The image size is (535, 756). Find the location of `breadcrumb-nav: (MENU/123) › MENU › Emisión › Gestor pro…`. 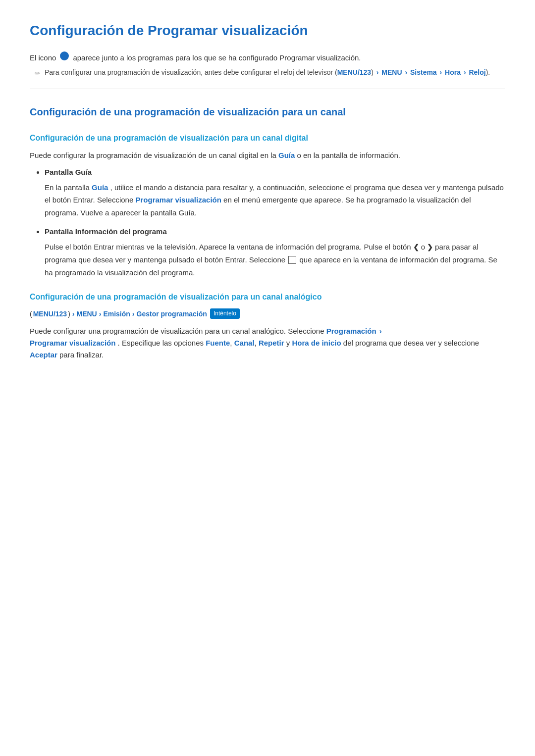

breadcrumb-nav: (MENU/123) › MENU › Emisión › Gestor pro… is located at coordinates (268, 314).